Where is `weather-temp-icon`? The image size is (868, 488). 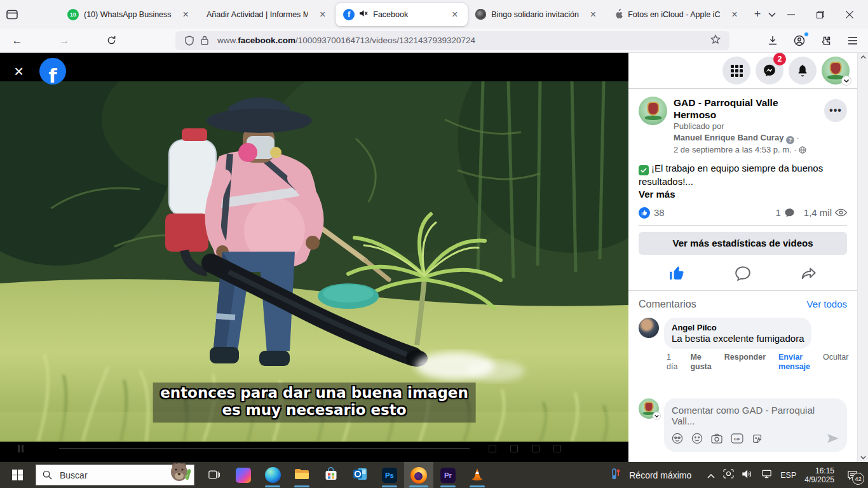
weather-temp-icon is located at coordinates (616, 475).